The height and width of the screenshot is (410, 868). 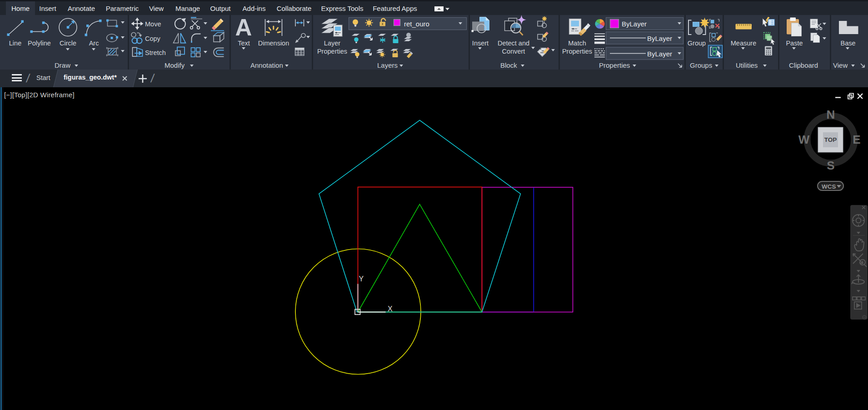 What do you see at coordinates (856, 140) in the screenshot?
I see `svg-text: E` at bounding box center [856, 140].